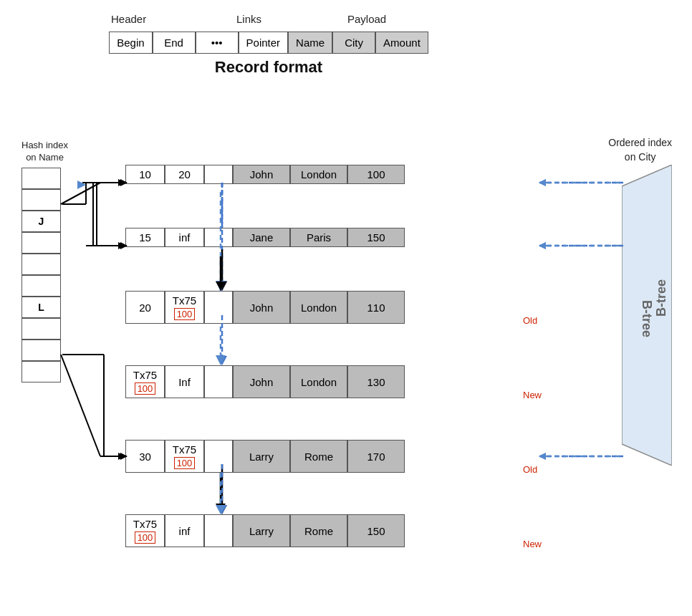 Image resolution: width=692 pixels, height=616 pixels. I want to click on rec4-begin: Tx75 100, so click(145, 382).